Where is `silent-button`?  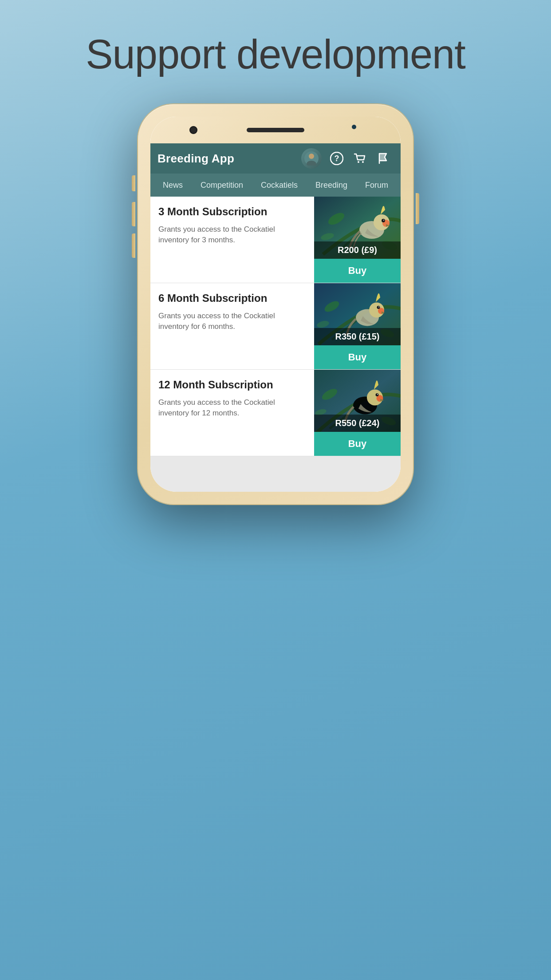 silent-button is located at coordinates (134, 183).